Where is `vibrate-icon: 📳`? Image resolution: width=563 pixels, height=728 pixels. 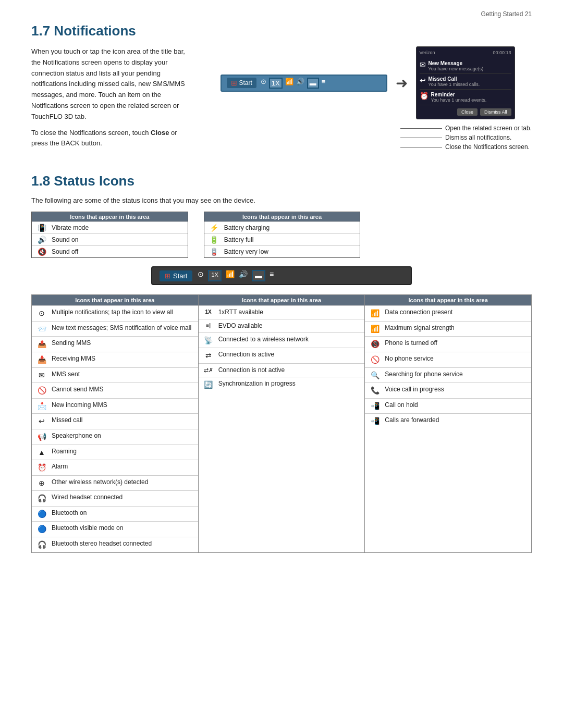 vibrate-icon: 📳 is located at coordinates (42, 228).